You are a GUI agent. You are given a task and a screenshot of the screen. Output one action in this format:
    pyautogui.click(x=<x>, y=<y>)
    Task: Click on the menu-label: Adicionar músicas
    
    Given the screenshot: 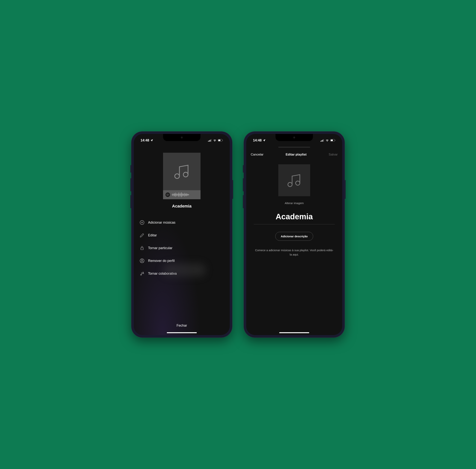 What is the action you would take?
    pyautogui.click(x=162, y=223)
    